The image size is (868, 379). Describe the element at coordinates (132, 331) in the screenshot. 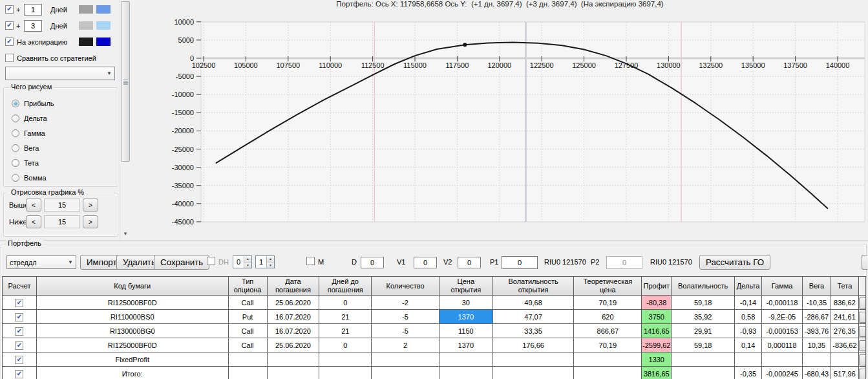

I see `table-cell: RI130000BG0` at that location.